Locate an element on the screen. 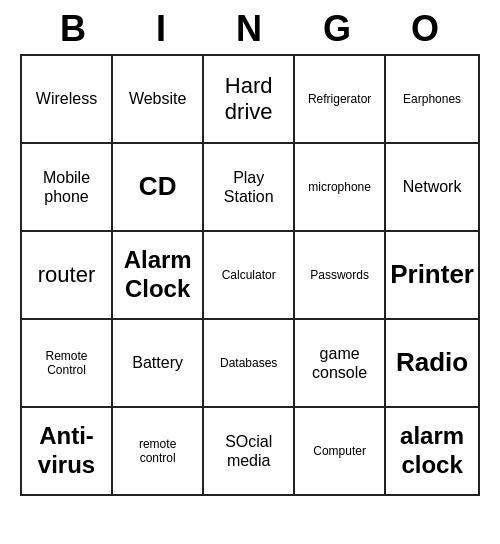 The height and width of the screenshot is (544, 500). letter-n: N is located at coordinates (250, 29).